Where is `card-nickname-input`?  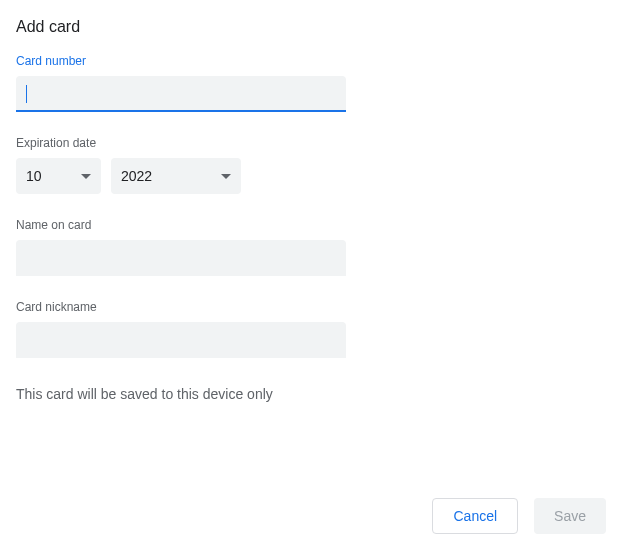
card-nickname-input is located at coordinates (181, 340).